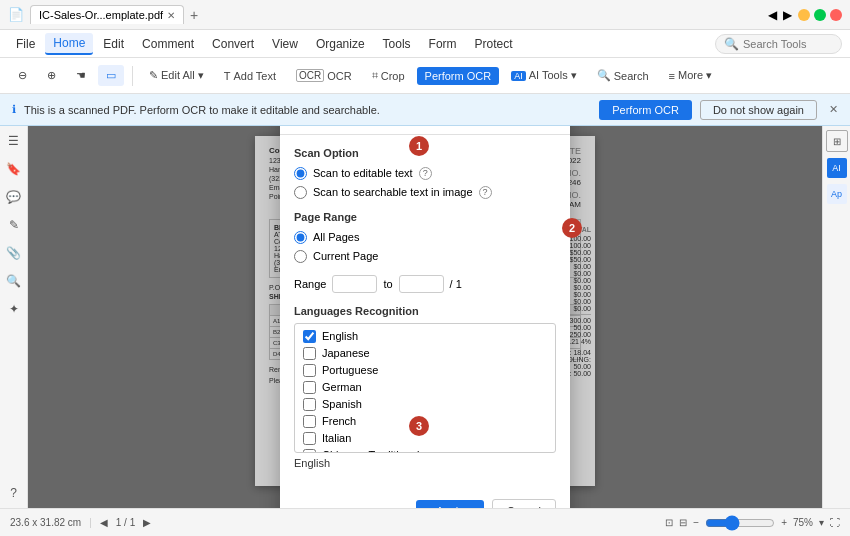 This screenshot has height=536, width=850. Describe the element at coordinates (310, 404) in the screenshot. I see `lang-spanish-check` at that location.